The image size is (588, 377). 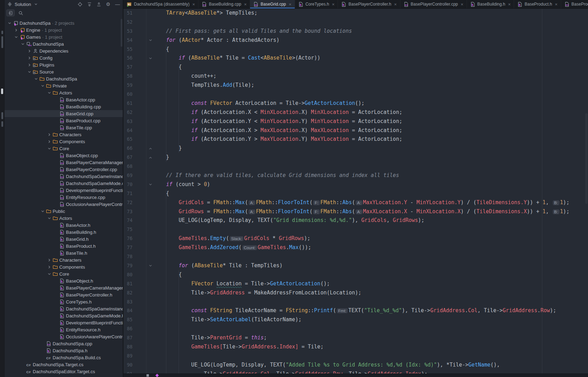 I want to click on code-line-52: 52, so click(x=356, y=22).